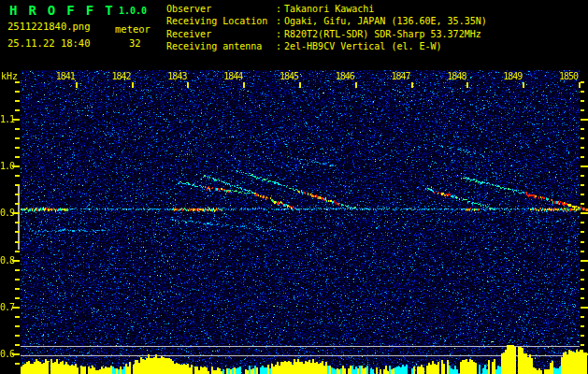  What do you see at coordinates (327, 28) in the screenshot?
I see `station-info: Observer:Takanori KawachiReceiving Locat…` at bounding box center [327, 28].